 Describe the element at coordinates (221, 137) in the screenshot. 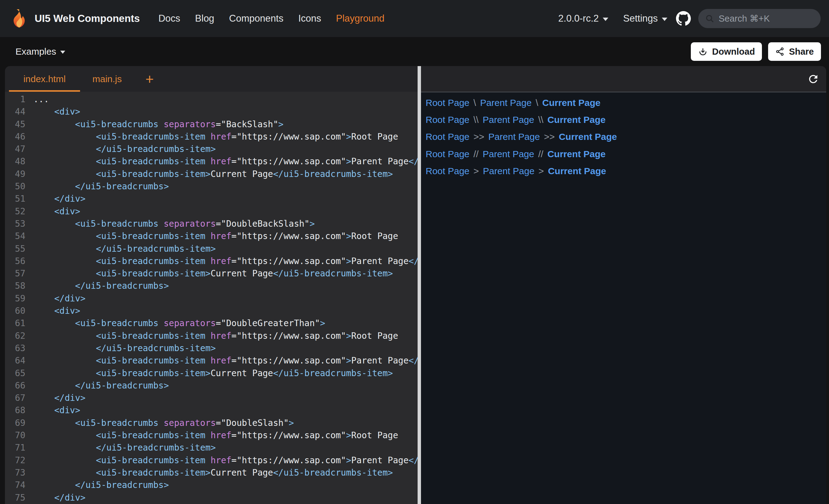

I see `code-segment: href` at that location.